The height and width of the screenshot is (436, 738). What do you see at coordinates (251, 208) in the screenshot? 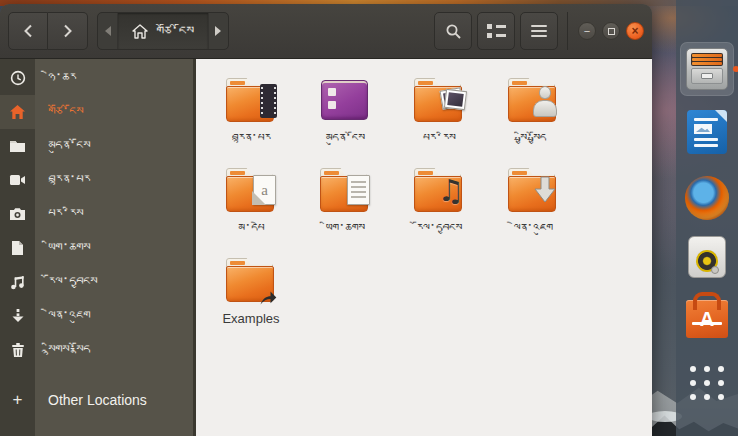
I see `file-tile-templates: a མ་དཔེ` at bounding box center [251, 208].